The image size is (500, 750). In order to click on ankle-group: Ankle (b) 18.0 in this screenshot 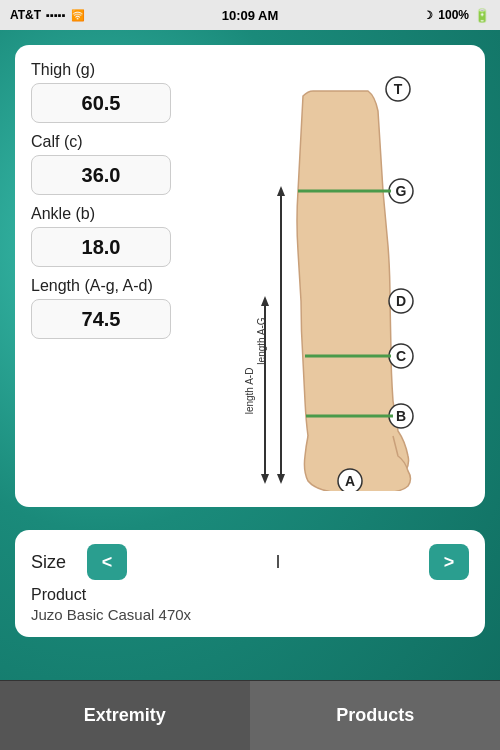, I will do `click(111, 236)`.